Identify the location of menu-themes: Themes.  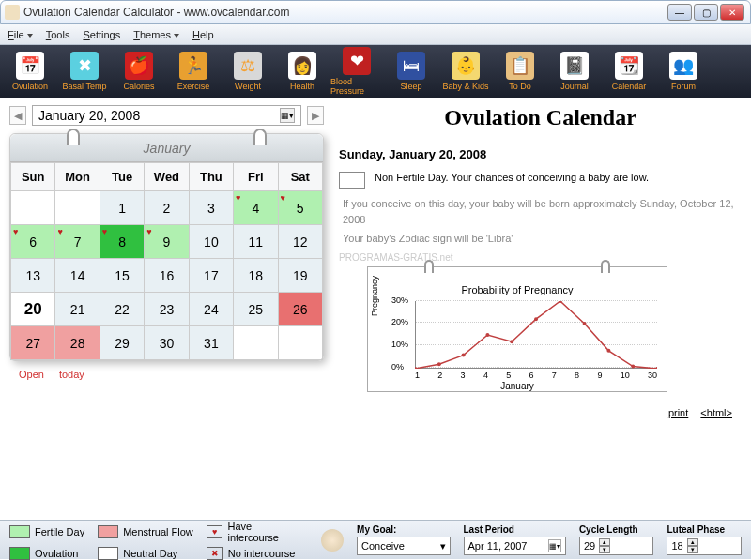
(156, 35).